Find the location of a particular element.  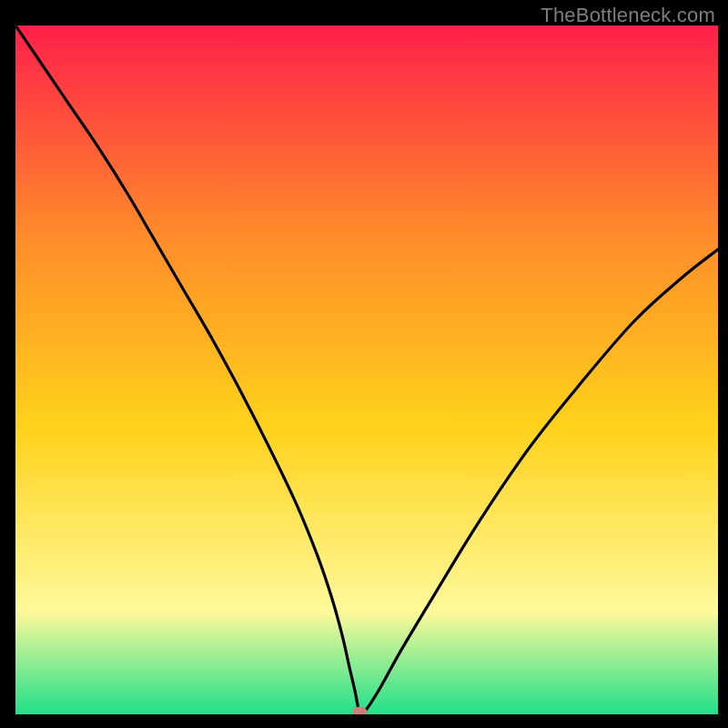

watermark-text: TheBottleneck.com is located at coordinates (628, 15).